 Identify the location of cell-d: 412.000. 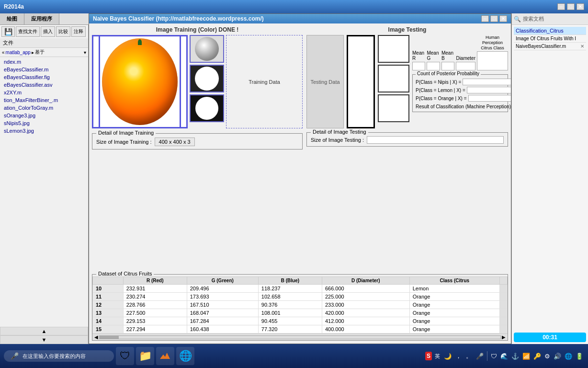
(366, 321).